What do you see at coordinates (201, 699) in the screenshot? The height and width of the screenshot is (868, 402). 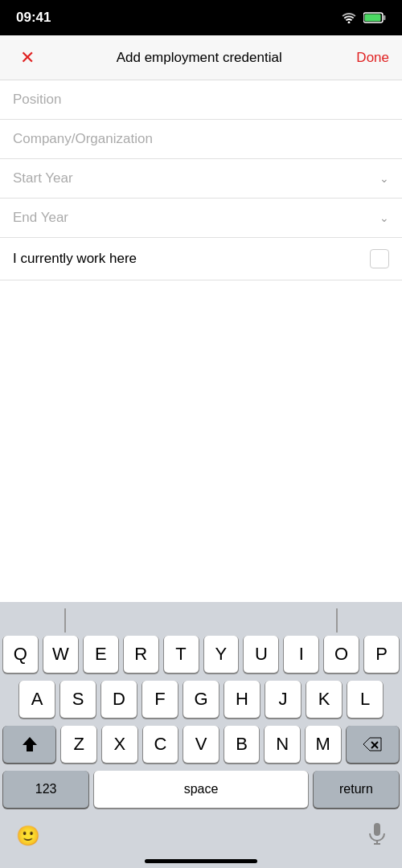 I see `key-g: G` at bounding box center [201, 699].